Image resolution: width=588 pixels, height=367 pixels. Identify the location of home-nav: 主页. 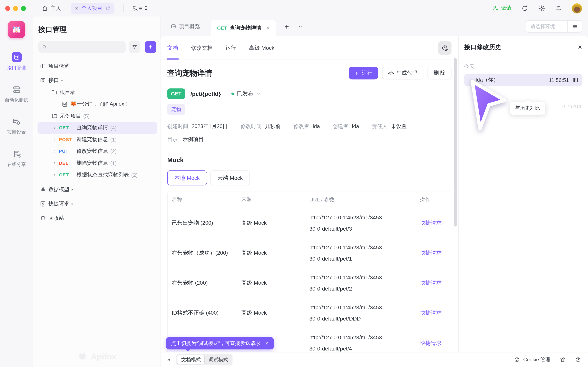
(52, 8).